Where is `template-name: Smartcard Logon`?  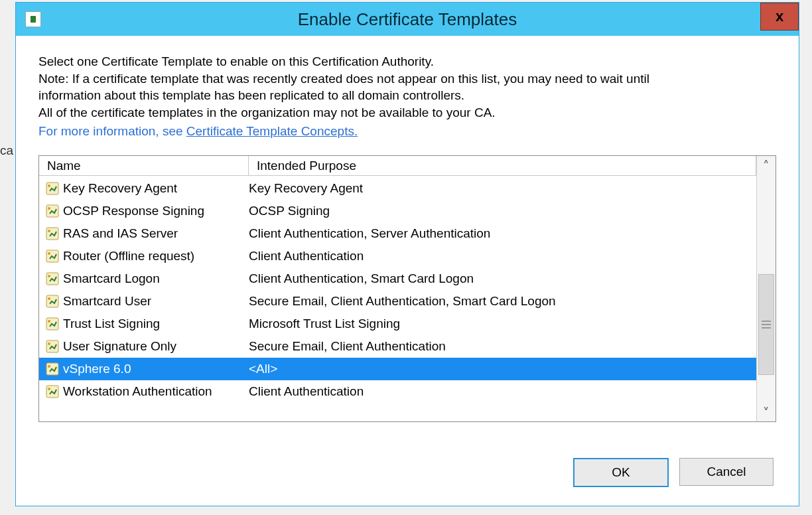
template-name: Smartcard Logon is located at coordinates (156, 279).